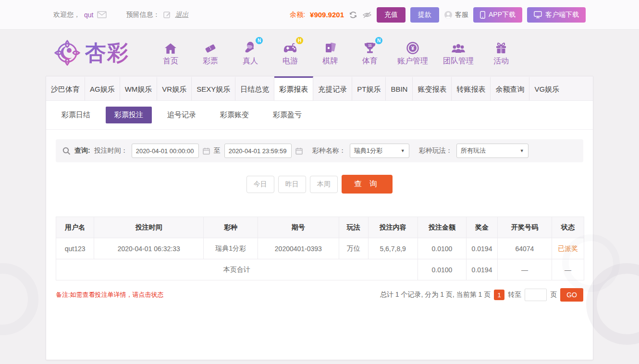  What do you see at coordinates (320, 53) in the screenshot?
I see `site-header: 杏彩 首页 彩票 N 真人 H 电游 棋牌` at bounding box center [320, 53].